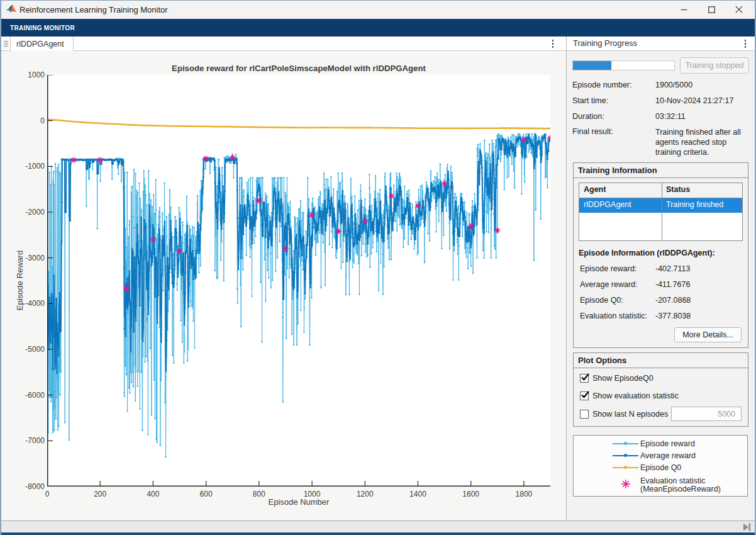 This screenshot has width=756, height=535. I want to click on more-details-label: More Details..., so click(708, 335).